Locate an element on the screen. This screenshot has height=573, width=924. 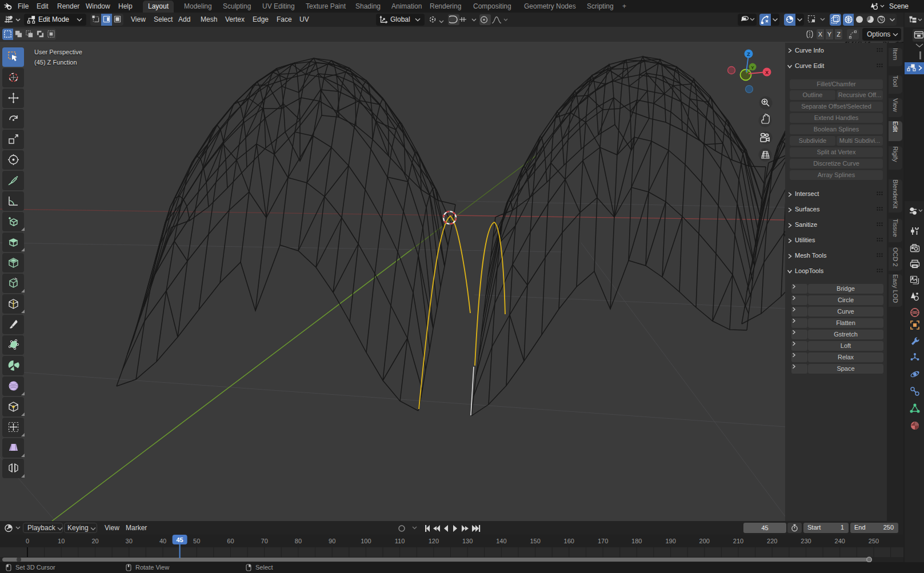
svg-text: 210 is located at coordinates (738, 541).